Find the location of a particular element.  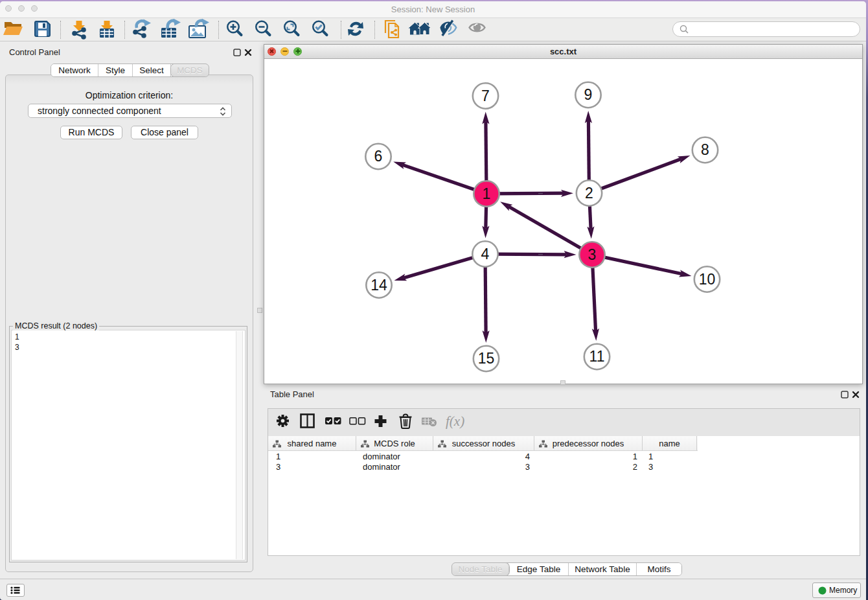

svg-text: 15 is located at coordinates (486, 358).